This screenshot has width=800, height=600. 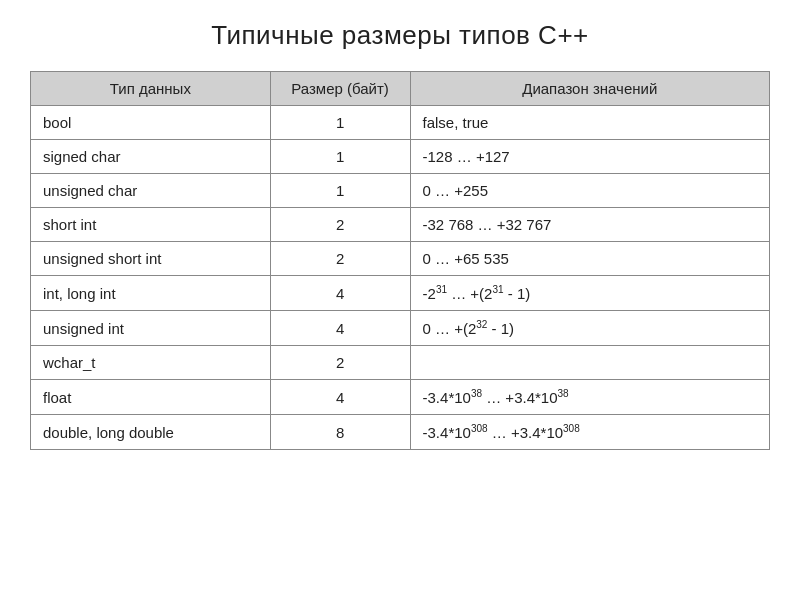 What do you see at coordinates (151, 259) in the screenshot?
I see `cell-type: unsigned short int` at bounding box center [151, 259].